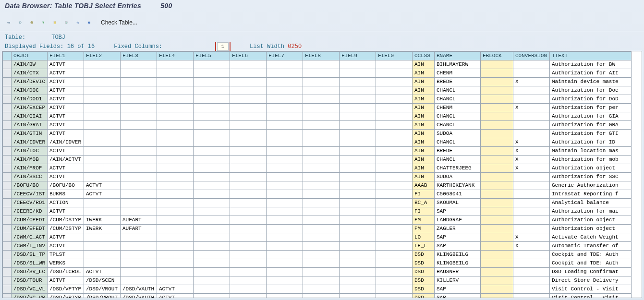 This screenshot has height=300, width=644. What do you see at coordinates (66, 23) in the screenshot?
I see `export-icon` at bounding box center [66, 23].